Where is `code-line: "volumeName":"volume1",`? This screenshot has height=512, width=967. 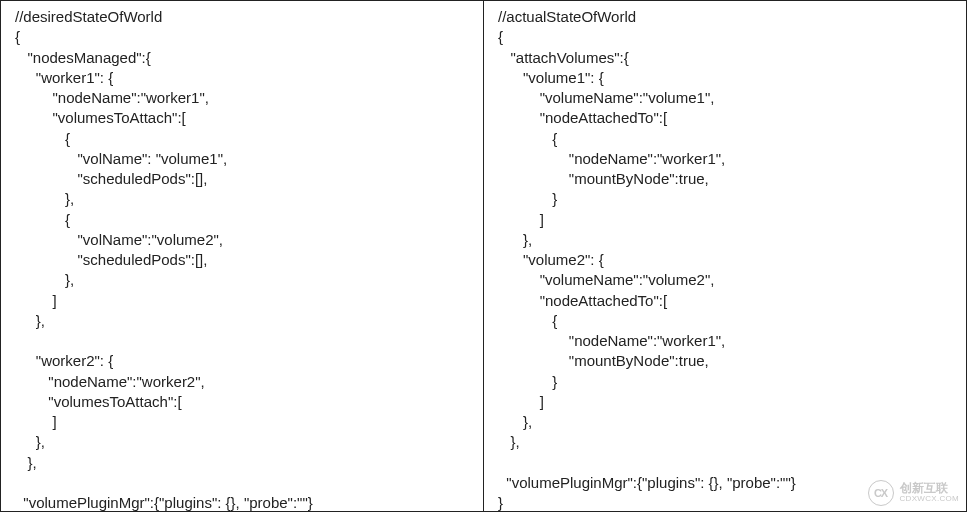 code-line: "volumeName":"volume1", is located at coordinates (725, 98).